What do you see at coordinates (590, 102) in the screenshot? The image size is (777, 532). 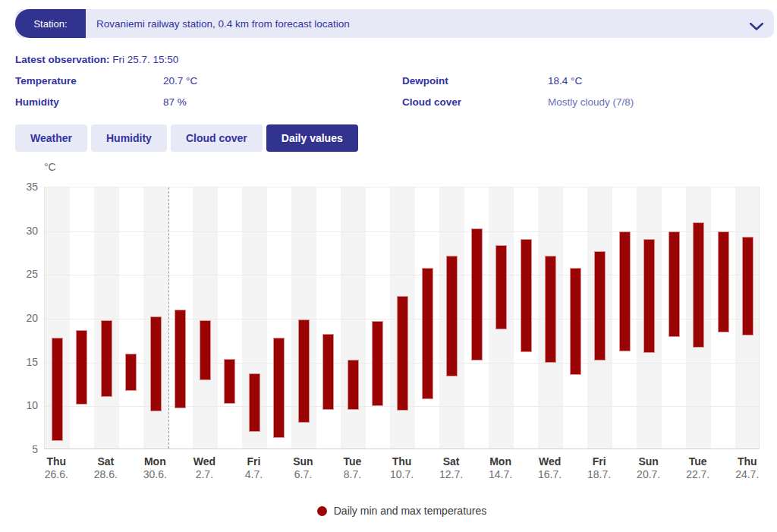 I see `cloud-cover-value: Mostly cloudy (7/8)` at bounding box center [590, 102].